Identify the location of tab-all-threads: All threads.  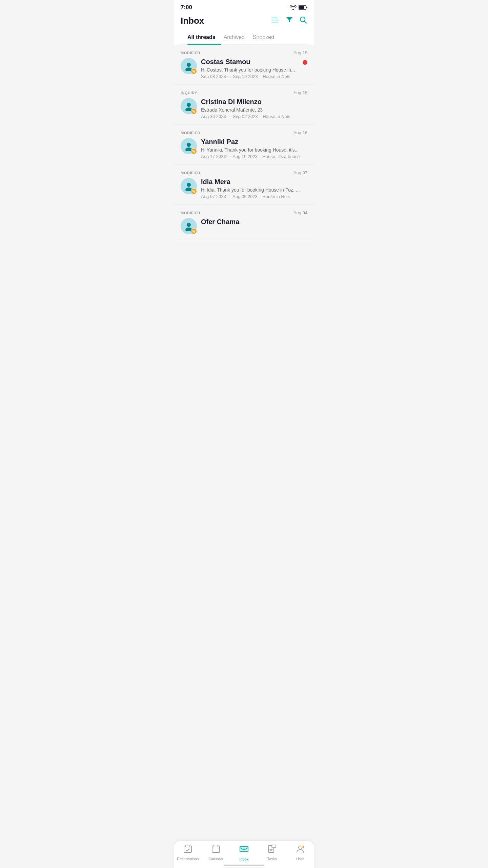
(204, 37).